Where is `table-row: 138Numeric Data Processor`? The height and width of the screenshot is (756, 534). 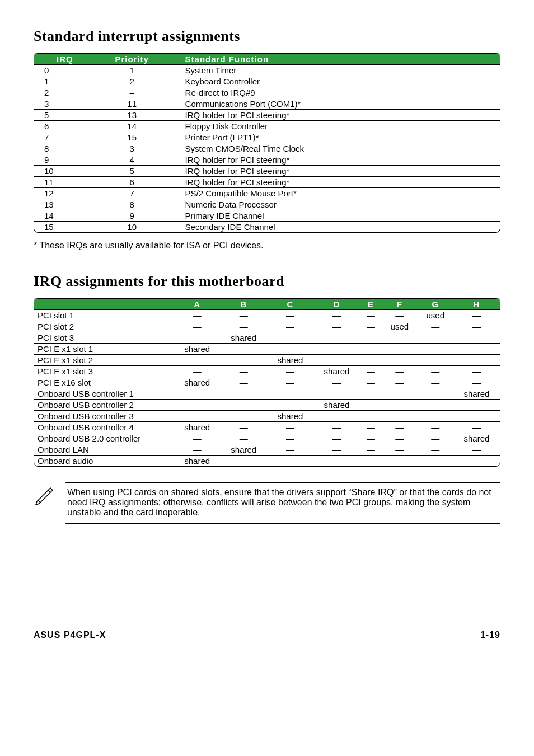 table-row: 138Numeric Data Processor is located at coordinates (267, 205).